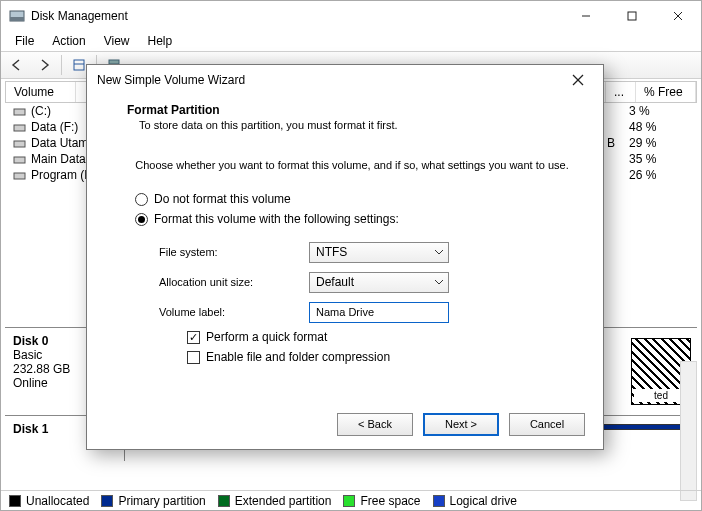 The width and height of the screenshot is (702, 511). Describe the element at coordinates (366, 282) in the screenshot. I see `row-allocation: Allocation unit size: Default` at that location.